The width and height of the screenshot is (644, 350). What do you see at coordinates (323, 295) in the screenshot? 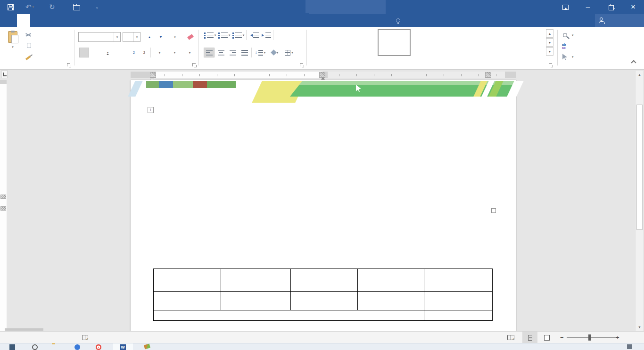
I see `fuel-order-table` at bounding box center [323, 295].